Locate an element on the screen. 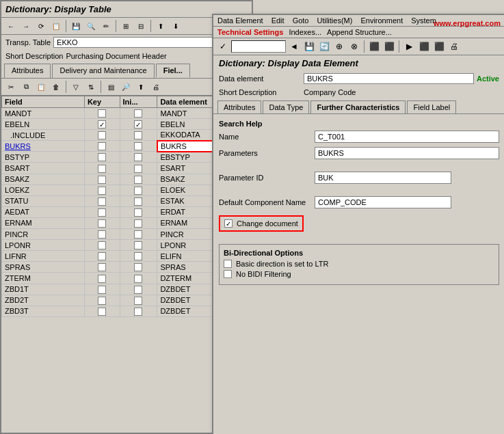  field-cell: BSART is located at coordinates (44, 168).